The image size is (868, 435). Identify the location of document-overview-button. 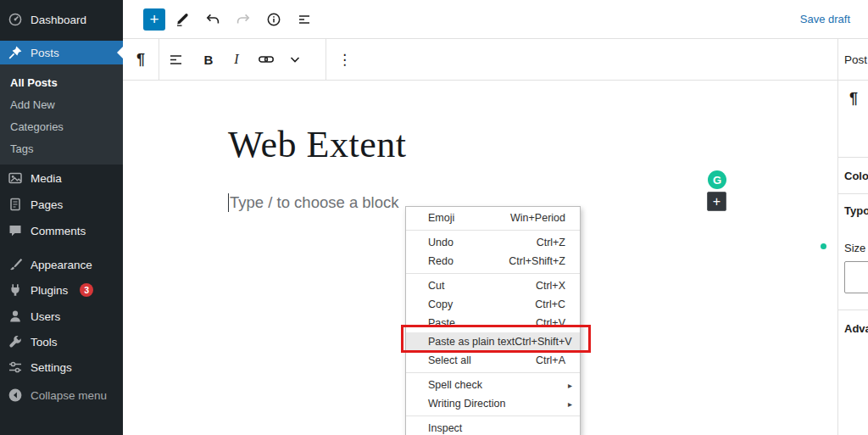
(304, 20).